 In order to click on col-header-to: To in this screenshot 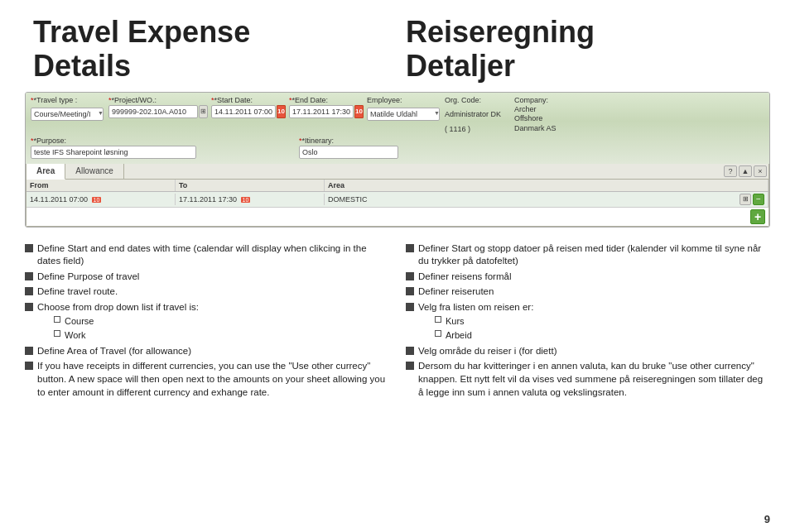, I will do `click(250, 185)`.